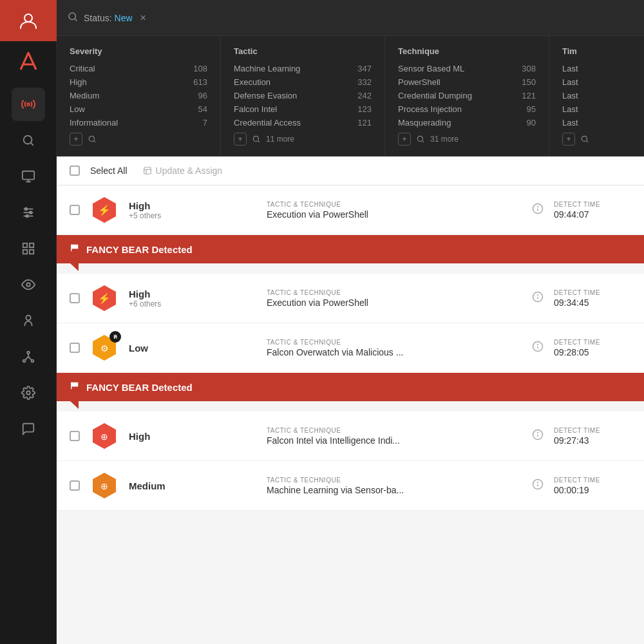  Describe the element at coordinates (592, 440) in the screenshot. I see `detect-time-value-4: 09:27:43` at that location.